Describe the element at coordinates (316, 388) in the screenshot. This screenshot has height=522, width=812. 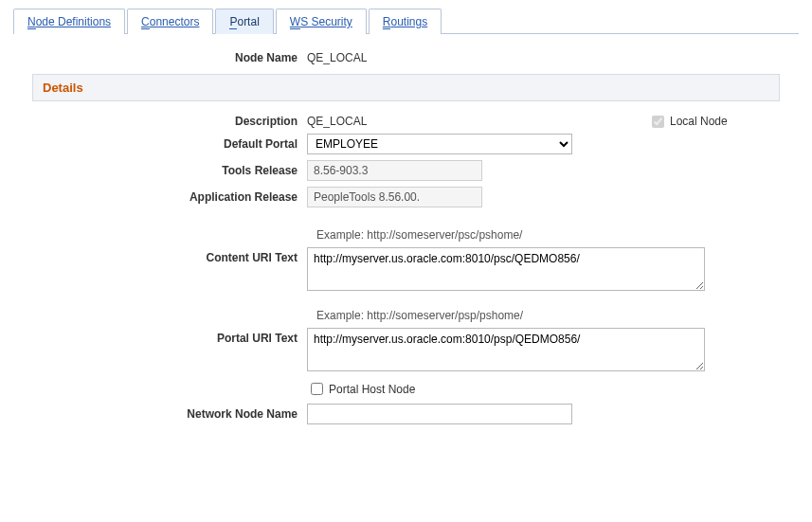
I see `portal-host-node-checkbox` at that location.